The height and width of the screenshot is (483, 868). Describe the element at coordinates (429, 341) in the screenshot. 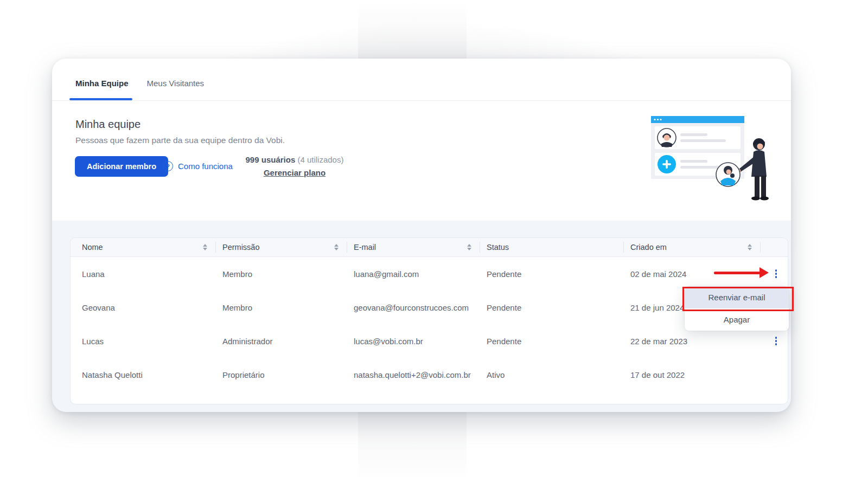

I see `table-row: Lucas Administrador lucas@vobi.com.br Pe…` at that location.